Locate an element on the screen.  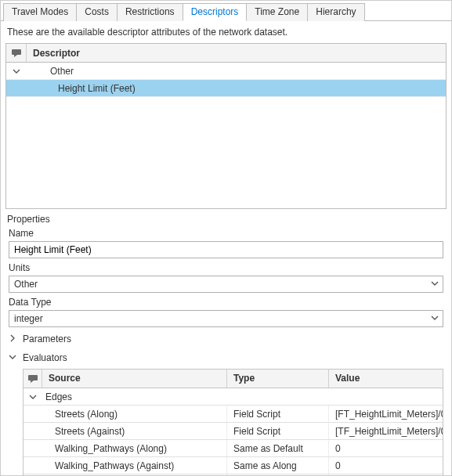
name-field is located at coordinates (226, 250).